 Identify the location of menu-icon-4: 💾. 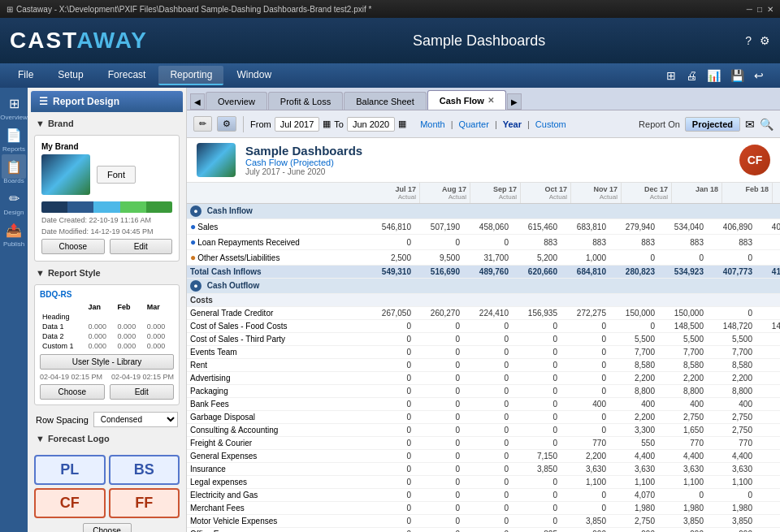
(738, 76).